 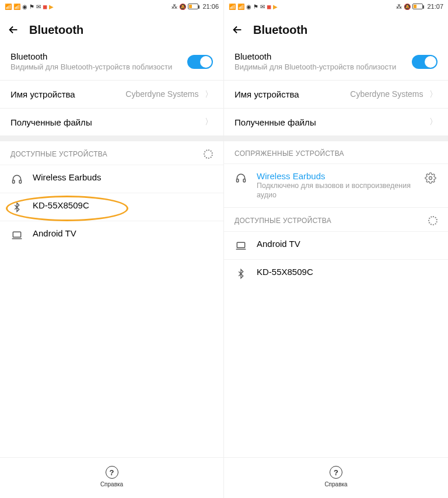 What do you see at coordinates (435, 6) in the screenshot?
I see `clock: 21:07` at bounding box center [435, 6].